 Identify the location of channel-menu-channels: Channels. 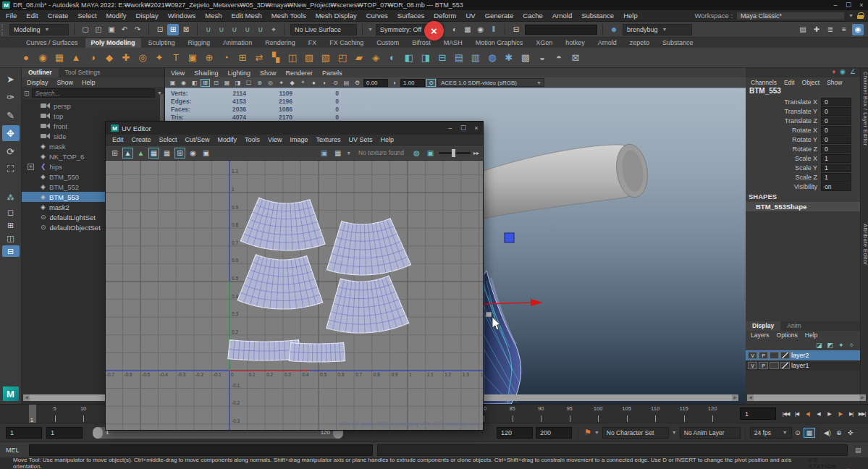
(764, 83).